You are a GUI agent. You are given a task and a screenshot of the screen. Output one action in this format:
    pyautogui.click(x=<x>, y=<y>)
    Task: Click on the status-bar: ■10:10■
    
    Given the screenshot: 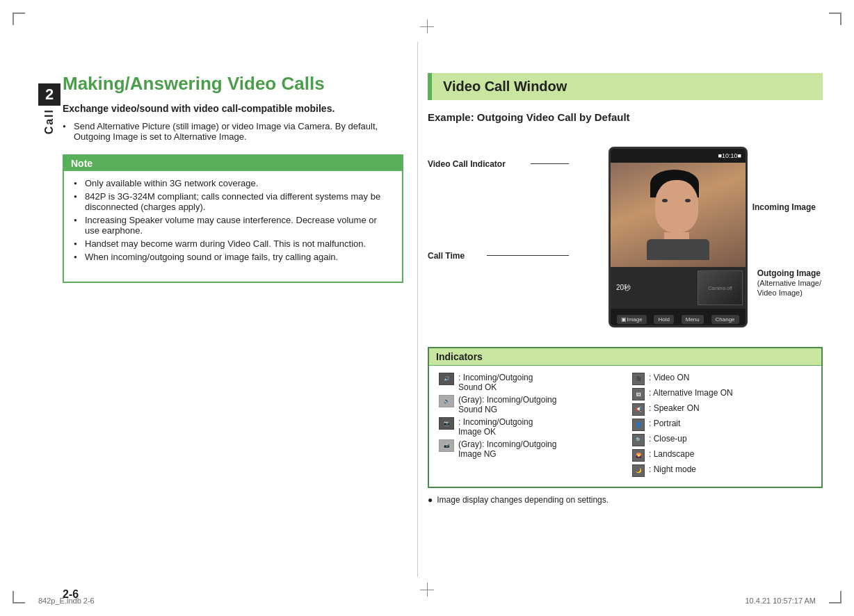 What is the action you would take?
    pyautogui.click(x=678, y=156)
    